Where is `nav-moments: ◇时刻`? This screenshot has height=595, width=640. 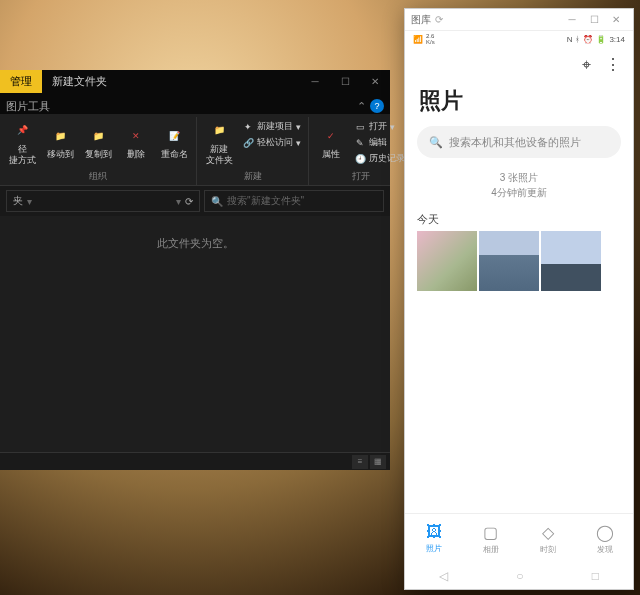 nav-moments: ◇时刻 is located at coordinates (548, 538).